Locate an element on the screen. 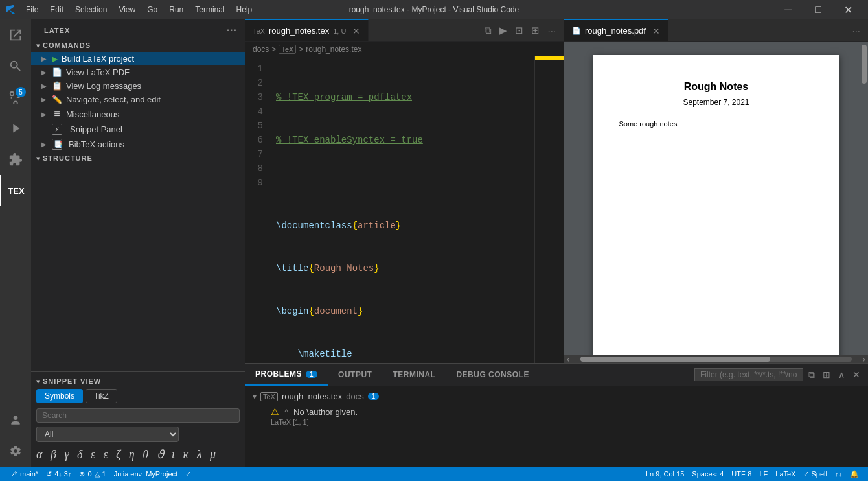 The width and height of the screenshot is (868, 481). snippet-tab-symbols: Symbols is located at coordinates (60, 396).